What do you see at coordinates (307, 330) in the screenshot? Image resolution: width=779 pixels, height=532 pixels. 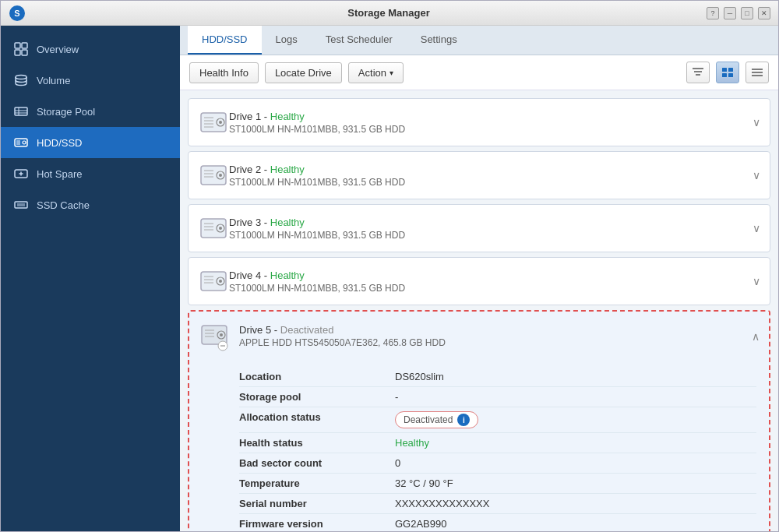 I see `drive-status-5: Deactivated` at bounding box center [307, 330].